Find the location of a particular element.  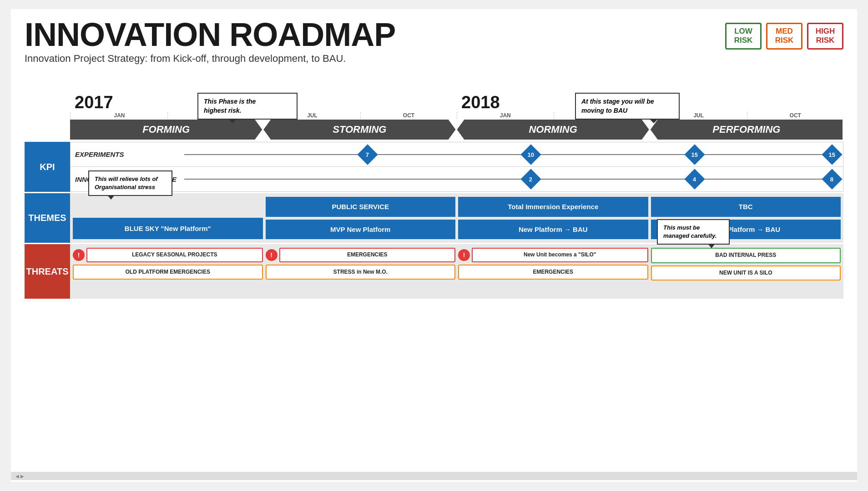

callout-managed-carefully: This must bemanaged carefully. is located at coordinates (693, 232).